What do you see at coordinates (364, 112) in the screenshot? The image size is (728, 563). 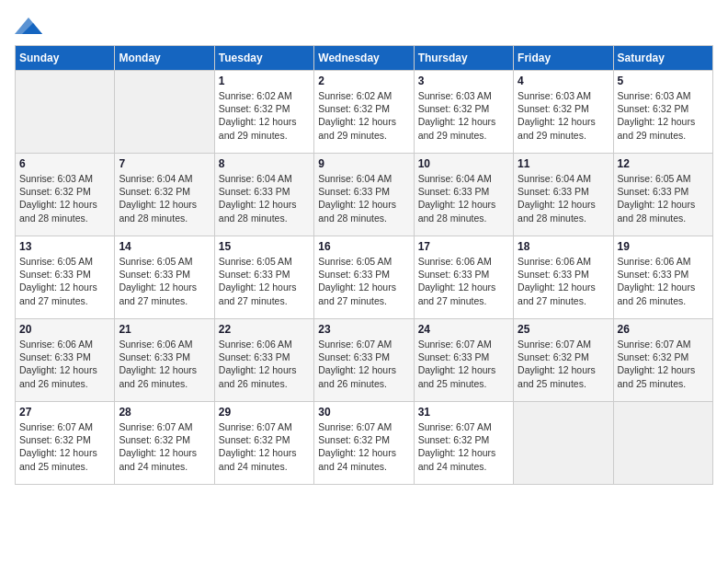 I see `calendar-week-row: 1Sunrise: 6:02 AMSunset: 6:32 PMDaylight…` at bounding box center [364, 112].